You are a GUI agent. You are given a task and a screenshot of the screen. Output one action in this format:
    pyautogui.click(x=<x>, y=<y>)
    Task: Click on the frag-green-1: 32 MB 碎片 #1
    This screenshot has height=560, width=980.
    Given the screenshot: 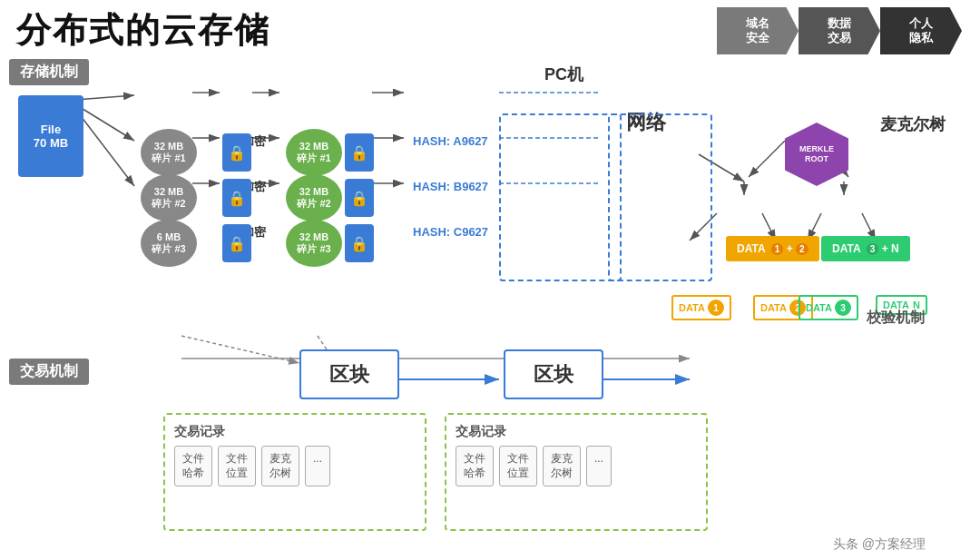 What is the action you would take?
    pyautogui.click(x=314, y=152)
    